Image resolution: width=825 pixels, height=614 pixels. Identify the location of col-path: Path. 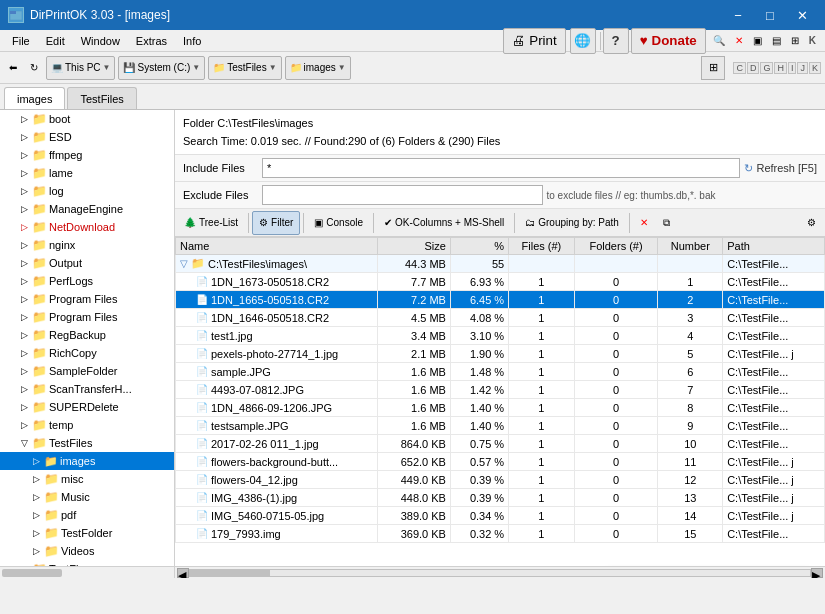
(774, 246).